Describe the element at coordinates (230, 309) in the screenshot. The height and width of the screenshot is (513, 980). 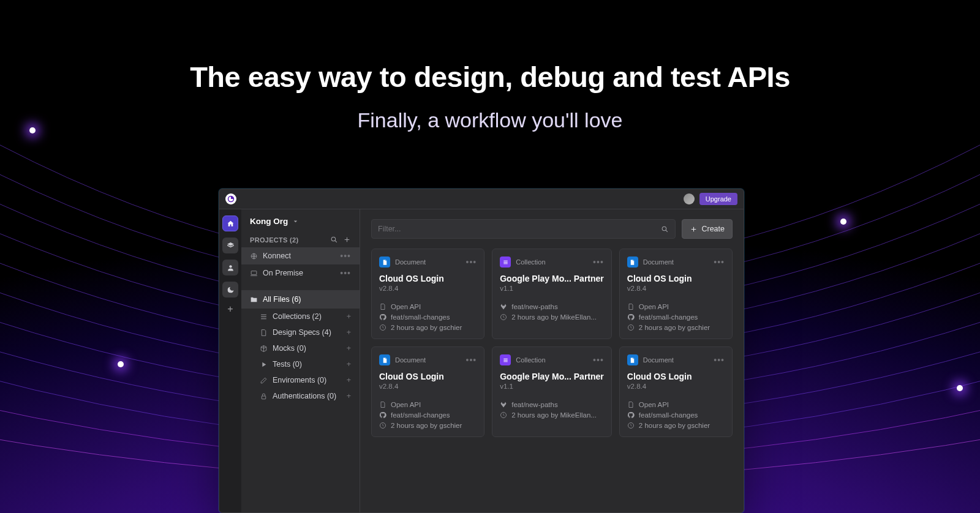
I see `rail-add-button: +` at that location.